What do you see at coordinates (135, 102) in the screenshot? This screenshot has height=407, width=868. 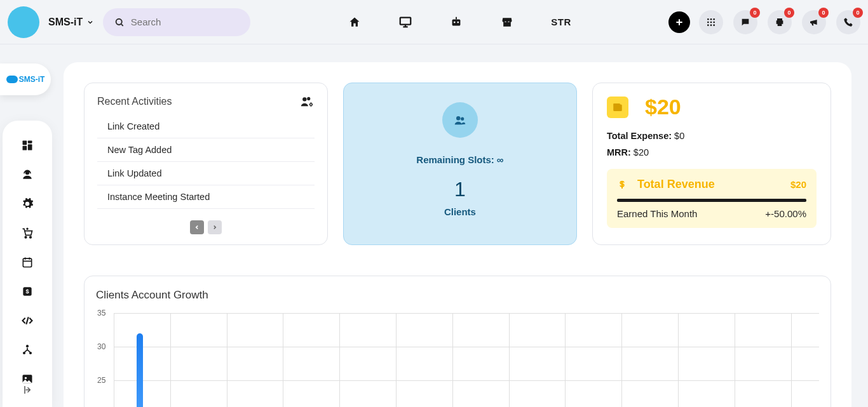 I see `recent-title: Recent Activities` at bounding box center [135, 102].